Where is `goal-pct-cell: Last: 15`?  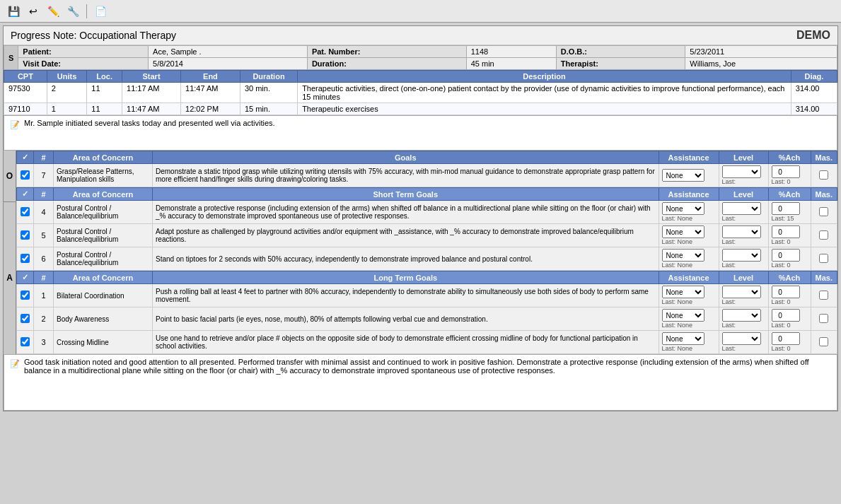
goal-pct-cell: Last: 15 is located at coordinates (789, 212).